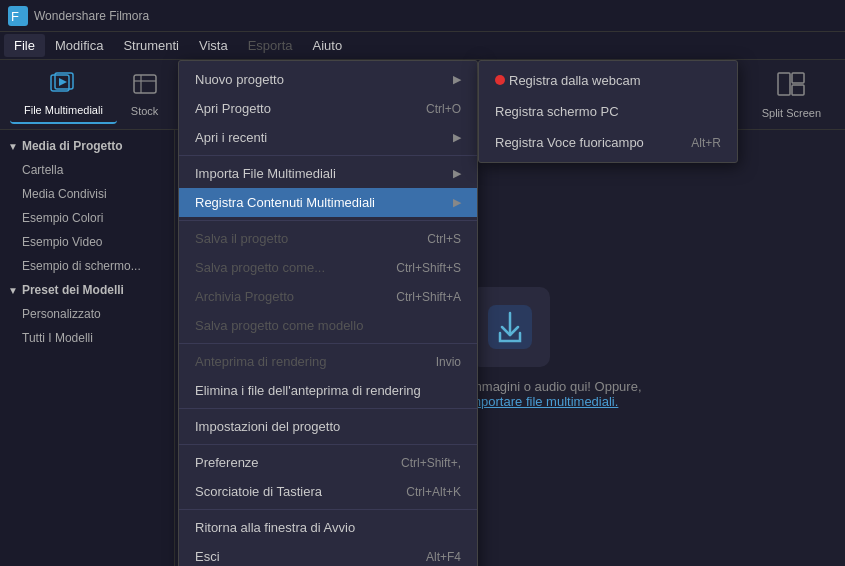 This screenshot has width=845, height=566. What do you see at coordinates (457, 174) in the screenshot?
I see `arrow-right-icon-3: ▶` at bounding box center [457, 174].